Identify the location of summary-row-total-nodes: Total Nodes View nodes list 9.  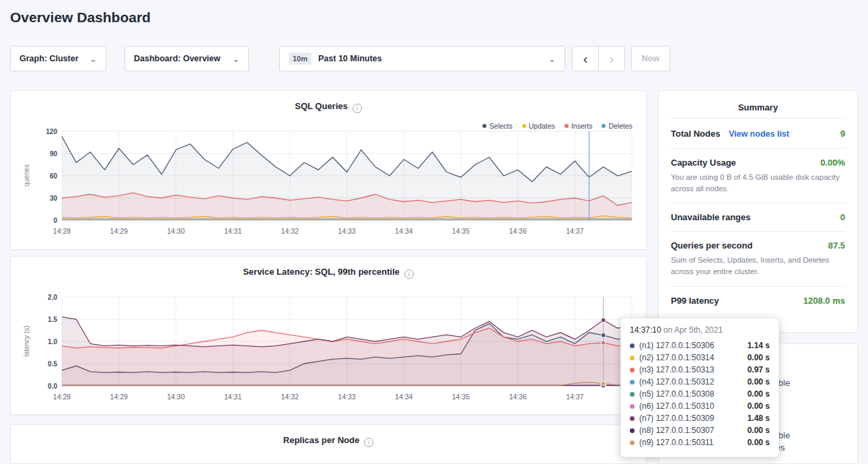
(758, 133).